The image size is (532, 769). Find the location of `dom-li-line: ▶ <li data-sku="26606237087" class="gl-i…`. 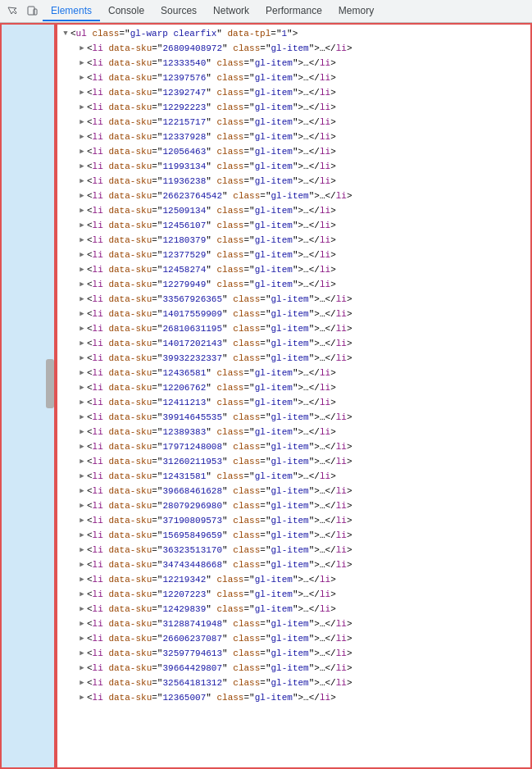

dom-li-line: ▶ <li data-sku="26606237087" class="gl-i… is located at coordinates (293, 639).